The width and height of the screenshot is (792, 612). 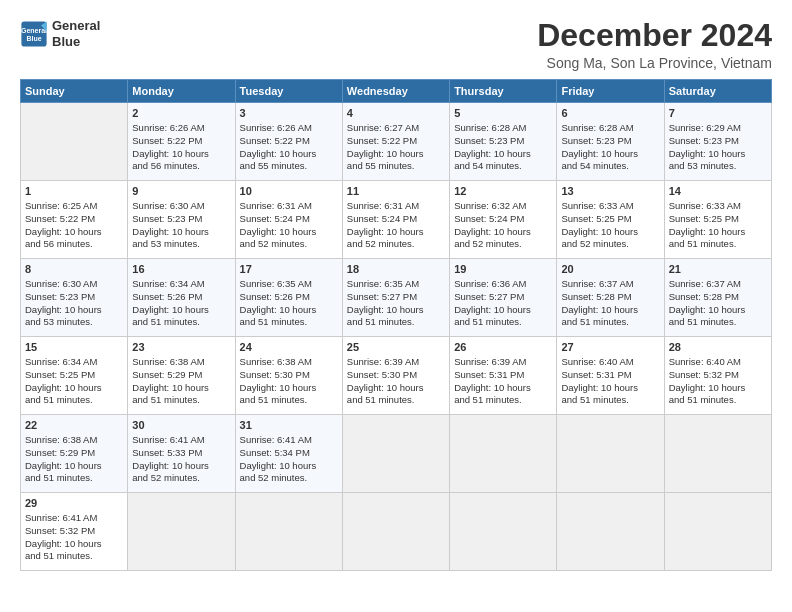 What do you see at coordinates (181, 270) in the screenshot?
I see `day-number: 16` at bounding box center [181, 270].